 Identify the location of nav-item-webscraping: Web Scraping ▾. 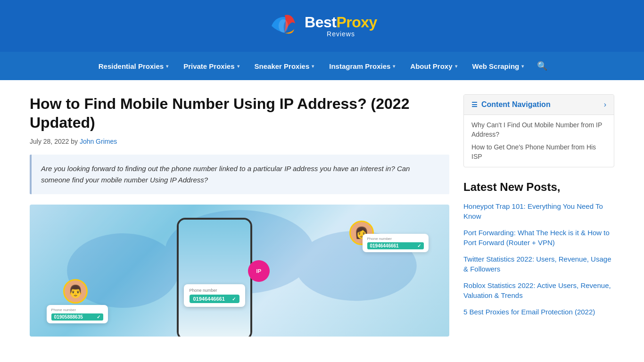
(498, 66).